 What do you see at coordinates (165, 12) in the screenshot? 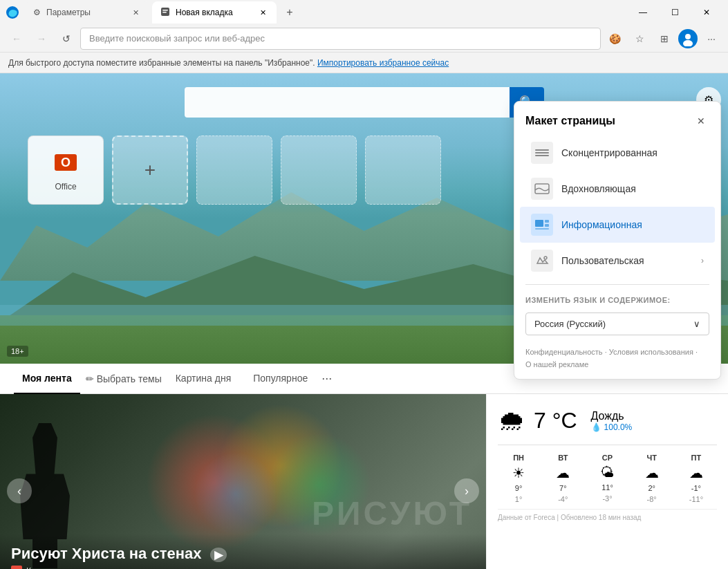
I see `newtab-tab-icon` at bounding box center [165, 12].